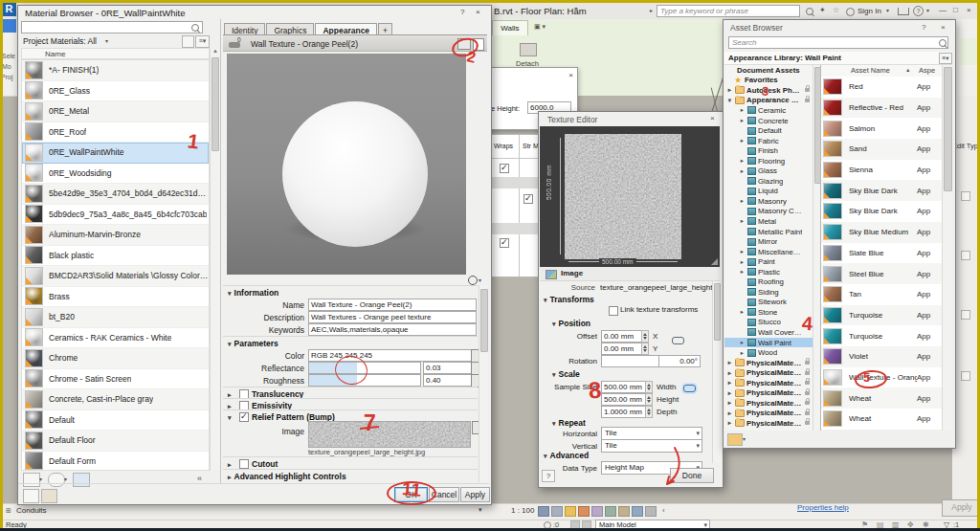 This screenshot has width=980, height=531. What do you see at coordinates (955, 10) in the screenshot?
I see `maximize-button: □` at bounding box center [955, 10].